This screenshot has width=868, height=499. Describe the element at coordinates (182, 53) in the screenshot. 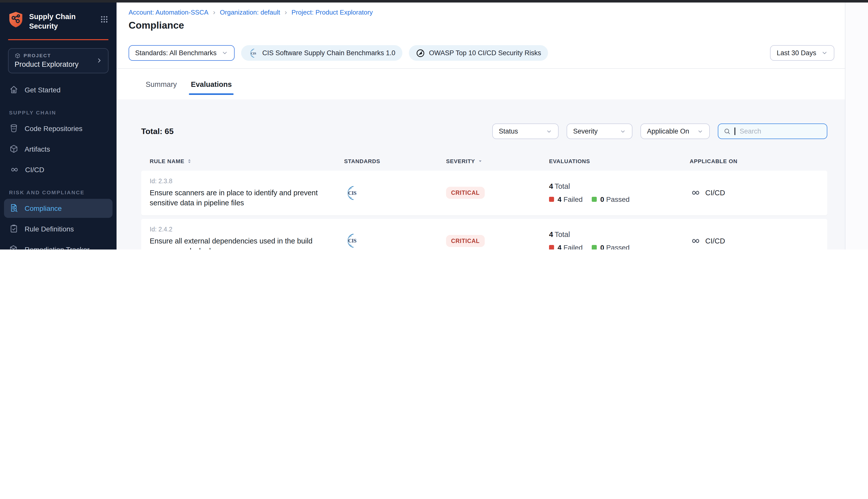

I see `standards-dropdown: Standards: All Benchmarks` at that location.